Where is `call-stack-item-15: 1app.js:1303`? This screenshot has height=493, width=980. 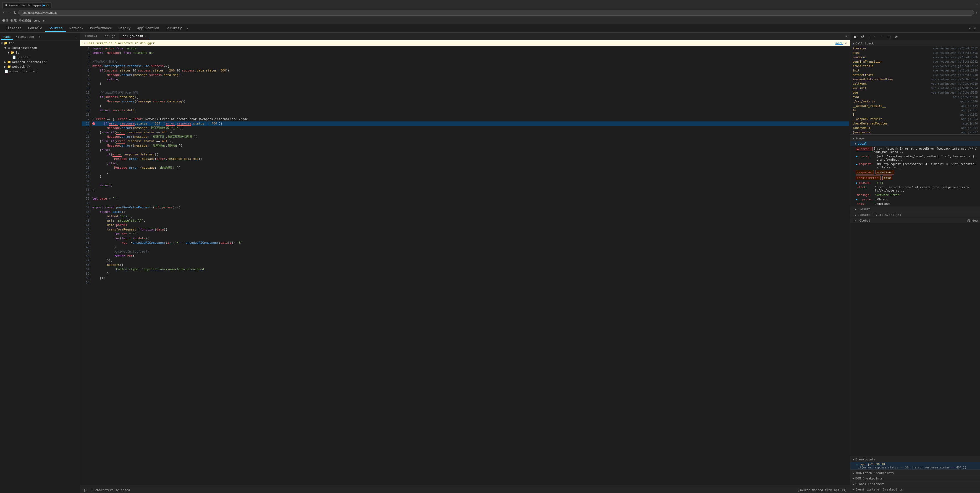
call-stack-item-15: 1app.js:1303 is located at coordinates (915, 115).